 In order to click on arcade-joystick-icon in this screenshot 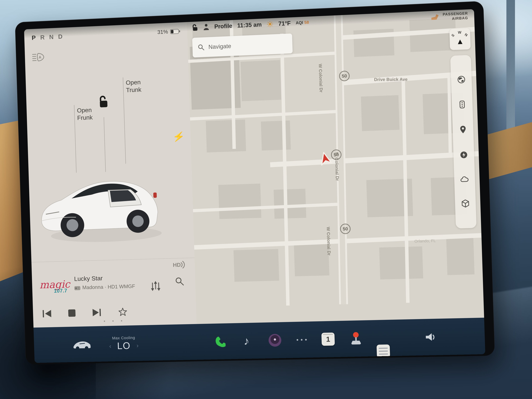, I will do `click(356, 339)`.